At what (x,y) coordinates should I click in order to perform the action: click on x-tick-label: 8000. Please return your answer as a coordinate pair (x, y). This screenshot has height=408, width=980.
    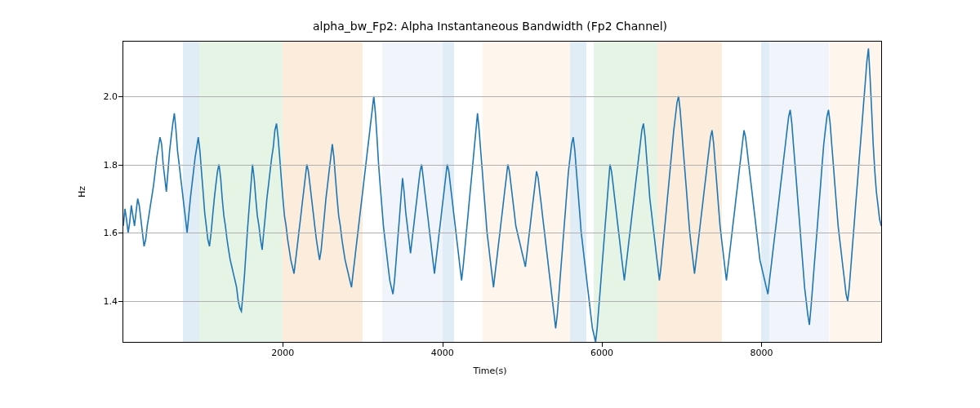
    Looking at the image, I should click on (761, 353).